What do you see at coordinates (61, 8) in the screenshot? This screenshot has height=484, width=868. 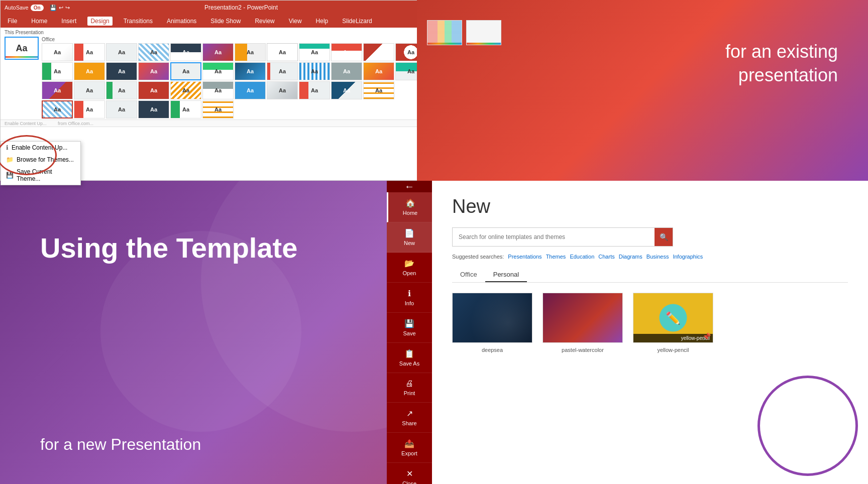 I see `undo-icon: ↩` at bounding box center [61, 8].